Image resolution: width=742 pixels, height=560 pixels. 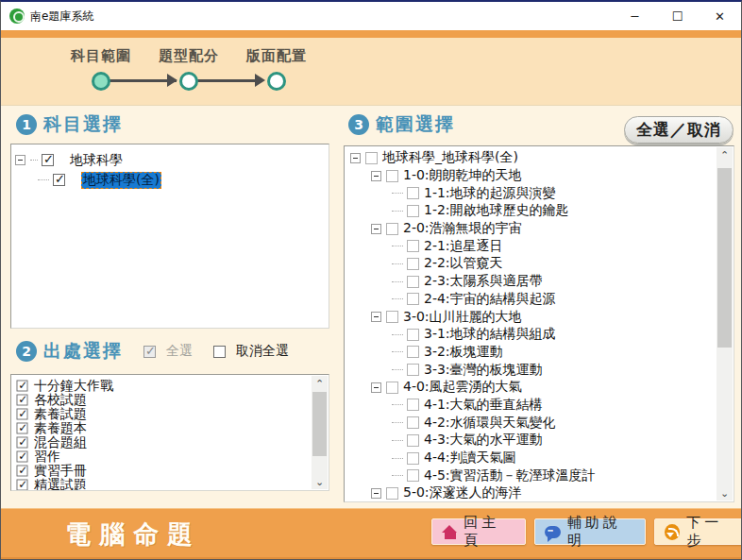 I want to click on minimize-button: ─, so click(x=634, y=16).